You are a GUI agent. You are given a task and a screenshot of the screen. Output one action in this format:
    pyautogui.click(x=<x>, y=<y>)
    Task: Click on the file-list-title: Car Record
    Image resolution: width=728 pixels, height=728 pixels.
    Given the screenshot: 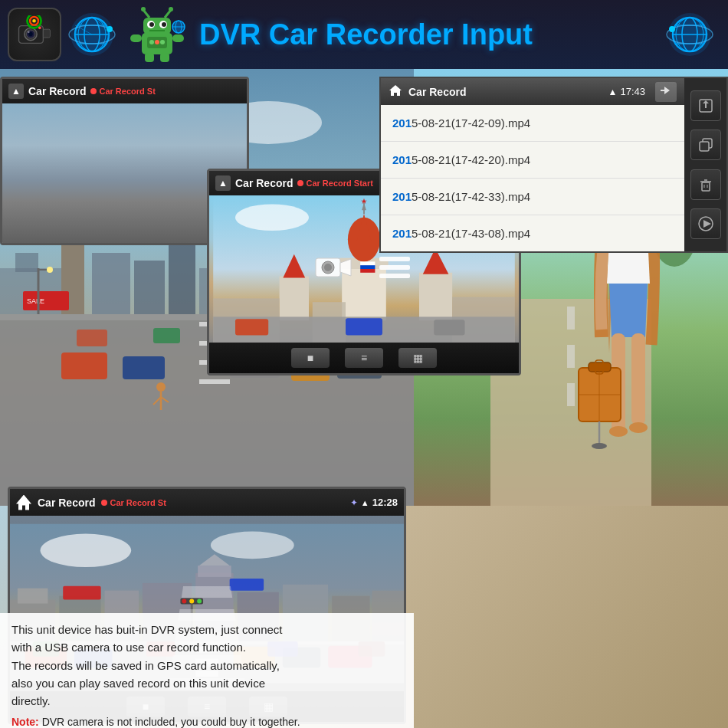 What is the action you would take?
    pyautogui.click(x=437, y=92)
    